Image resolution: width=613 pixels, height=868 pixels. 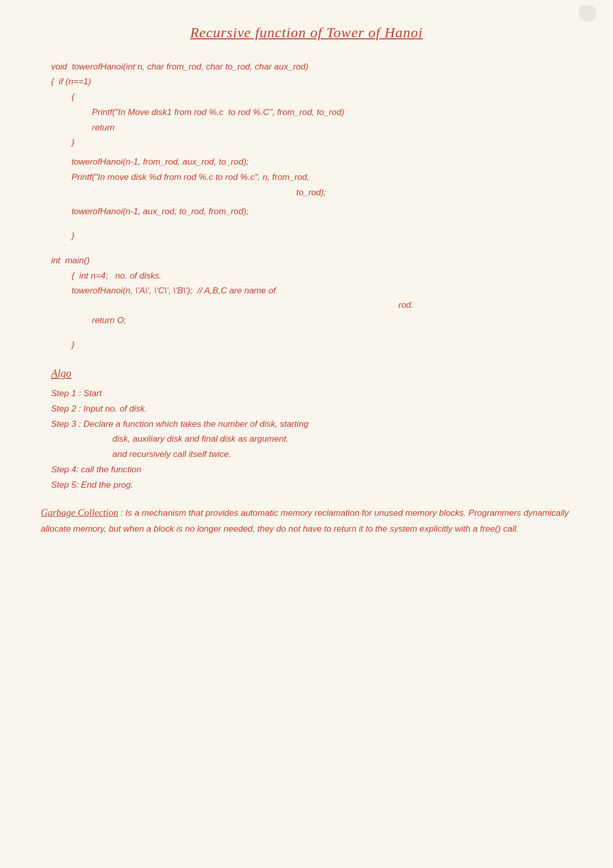 What do you see at coordinates (337, 128) in the screenshot?
I see `code-line-5: return` at bounding box center [337, 128].